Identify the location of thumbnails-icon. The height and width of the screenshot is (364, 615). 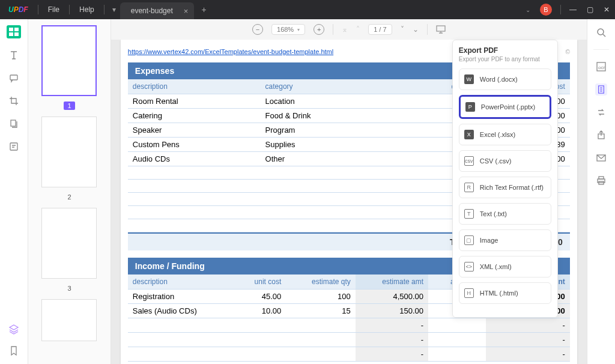
(14, 32).